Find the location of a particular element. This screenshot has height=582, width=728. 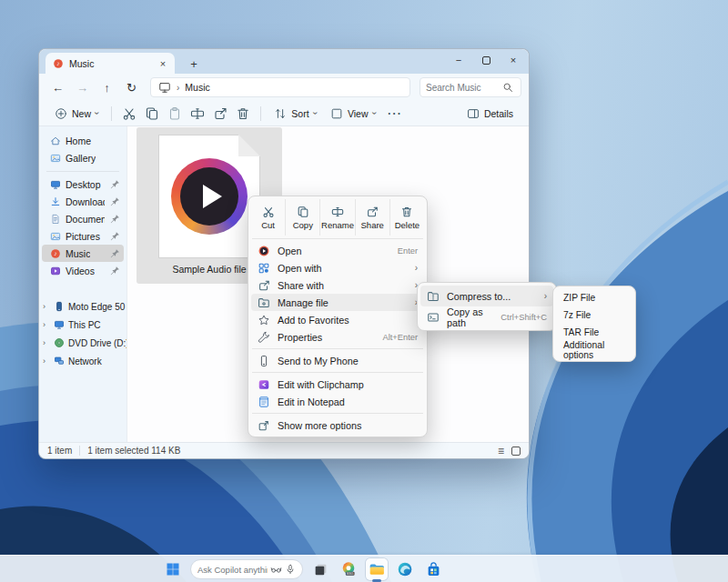

cut-button is located at coordinates (129, 114).